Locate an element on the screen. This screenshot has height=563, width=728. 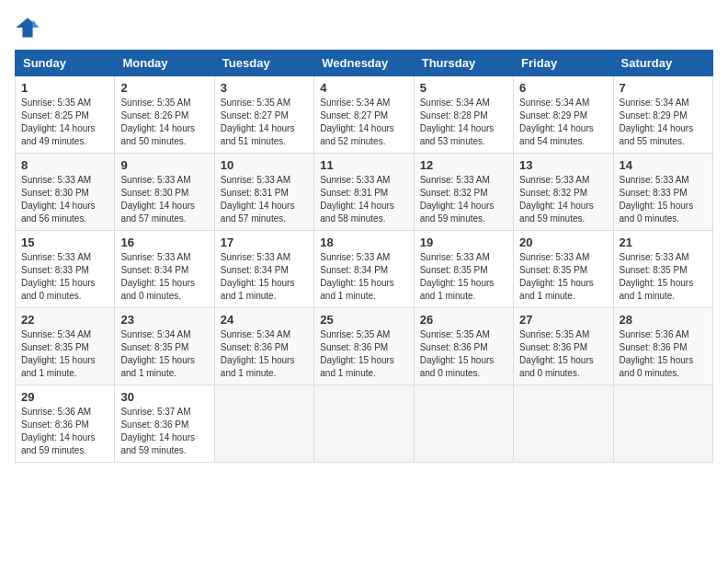
calendar-cell: 10Sunrise: 5:33 AM Sunset: 8:31 PM Dayli… is located at coordinates (264, 192).